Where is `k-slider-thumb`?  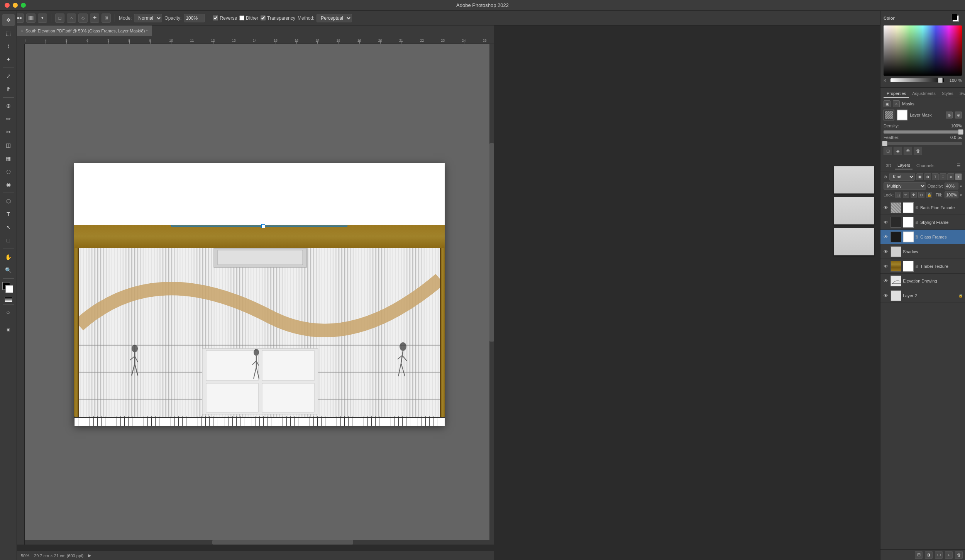
k-slider-thumb is located at coordinates (940, 80).